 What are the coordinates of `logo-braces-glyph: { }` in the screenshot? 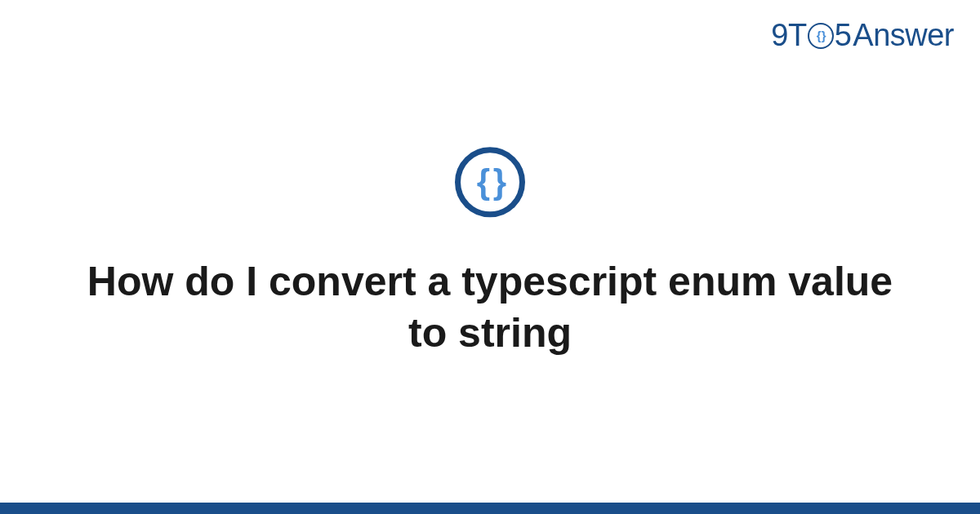 It's located at (821, 36).